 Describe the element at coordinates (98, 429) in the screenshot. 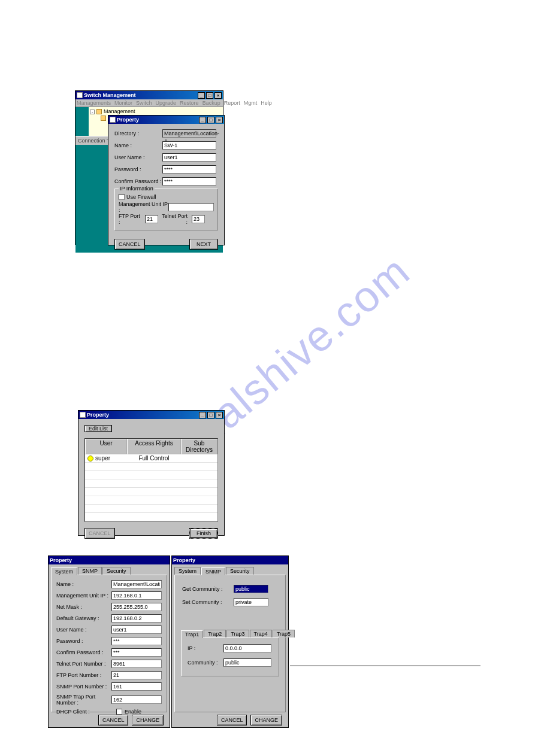

I see `edit-list-button: Edit List` at that location.